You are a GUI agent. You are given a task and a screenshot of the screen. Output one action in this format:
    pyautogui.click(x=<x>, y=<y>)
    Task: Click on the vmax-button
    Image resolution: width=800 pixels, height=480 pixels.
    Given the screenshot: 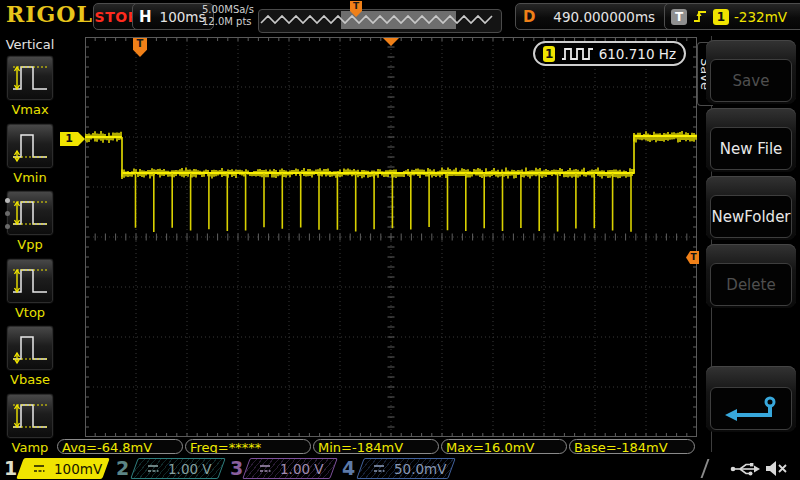 What is the action you would take?
    pyautogui.click(x=30, y=78)
    